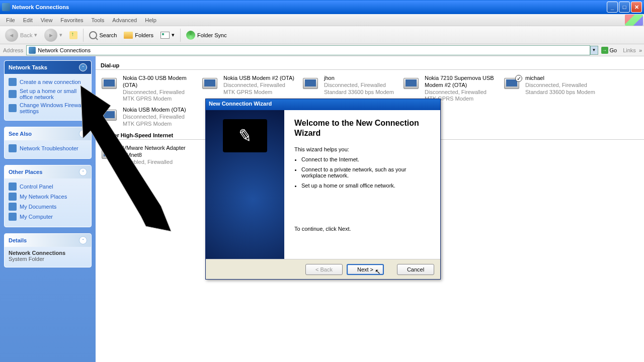 Image resolution: width=644 pixels, height=362 pixels. Describe the element at coordinates (71, 20) in the screenshot. I see `menu-favorites: Favorites` at that location.